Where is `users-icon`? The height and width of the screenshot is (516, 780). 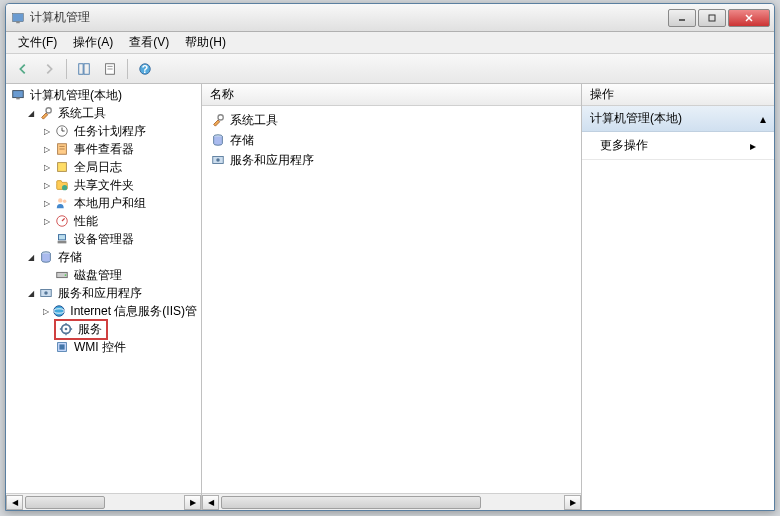
users-icon is located at coordinates (62, 203).